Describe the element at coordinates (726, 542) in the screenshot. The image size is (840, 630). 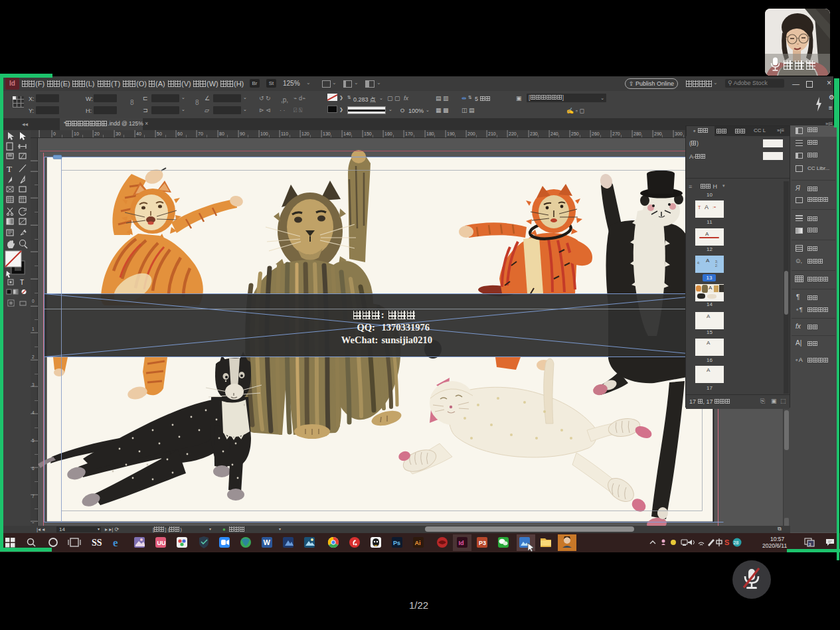
I see `svg-text: S` at that location.